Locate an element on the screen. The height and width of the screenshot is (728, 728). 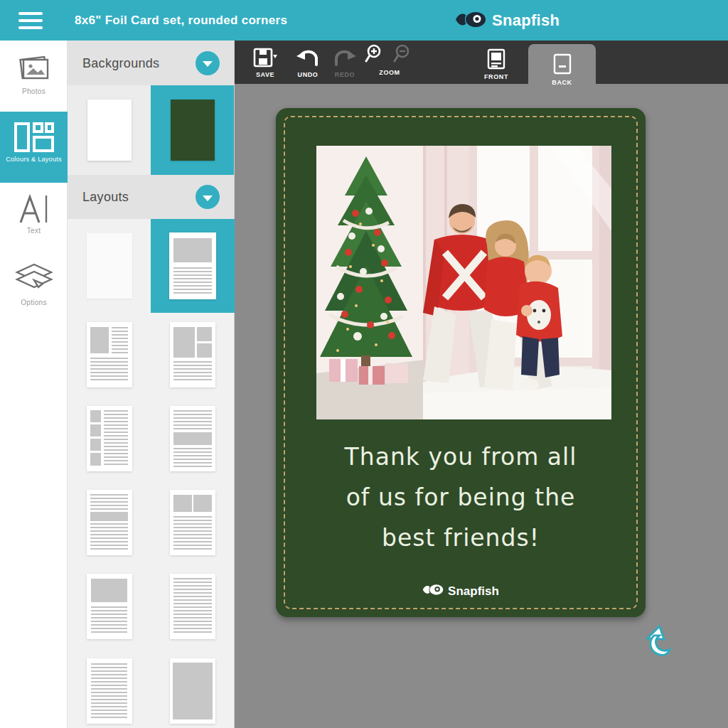
undo-button: UNDO is located at coordinates (308, 63).